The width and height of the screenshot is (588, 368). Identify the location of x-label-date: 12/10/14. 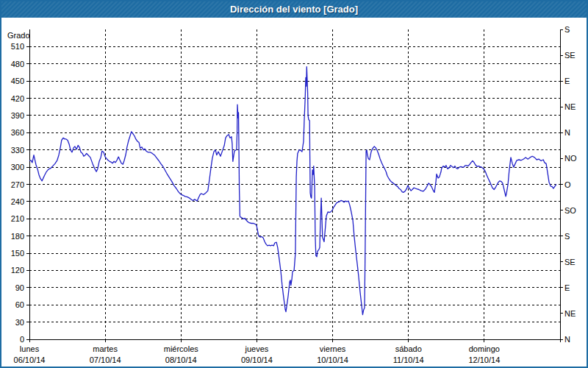
(484, 360).